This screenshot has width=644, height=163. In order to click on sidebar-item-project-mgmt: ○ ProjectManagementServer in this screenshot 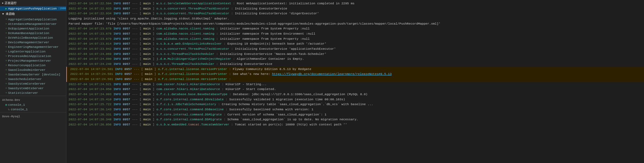, I will do `click(33, 61)`.